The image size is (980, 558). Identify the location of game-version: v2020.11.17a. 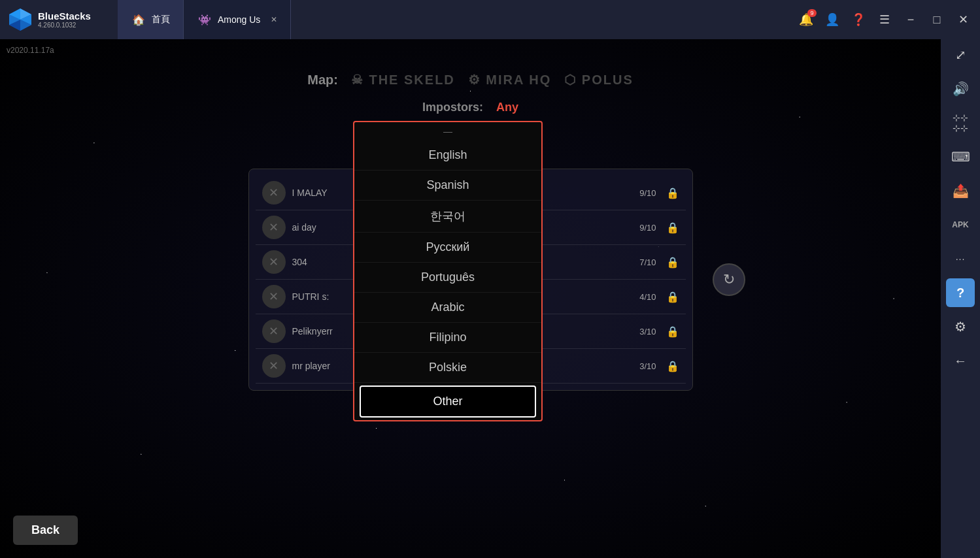
(30, 50).